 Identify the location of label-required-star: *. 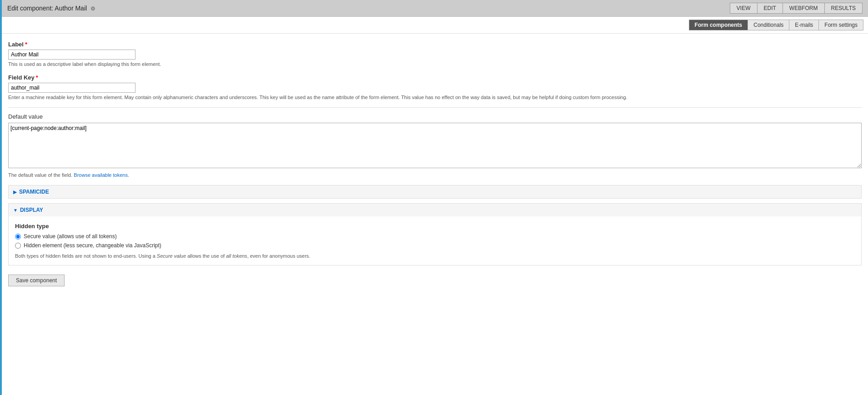
(26, 45).